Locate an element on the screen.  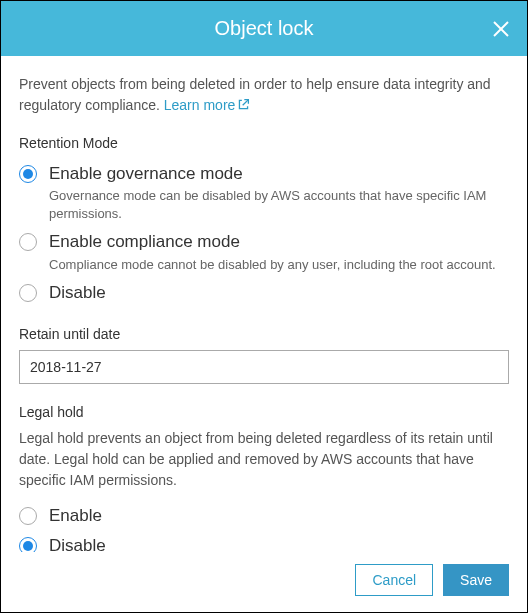
external-link-icon is located at coordinates (244, 106).